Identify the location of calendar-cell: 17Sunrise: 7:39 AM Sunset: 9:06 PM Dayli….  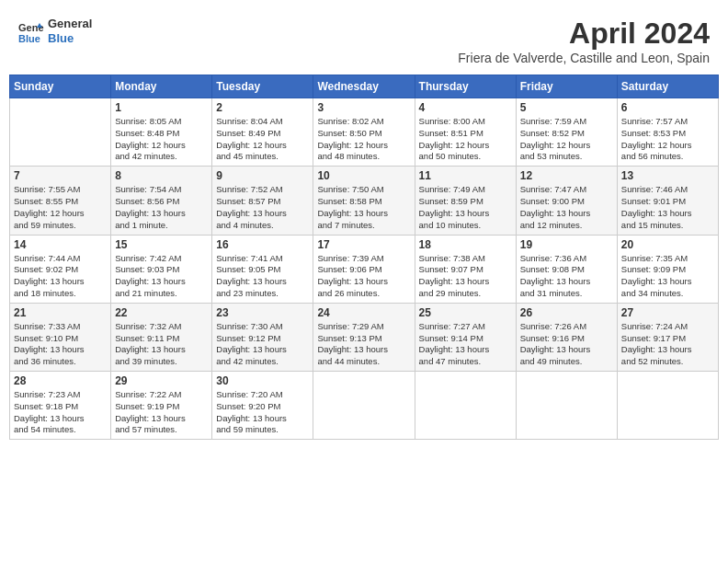
(364, 269).